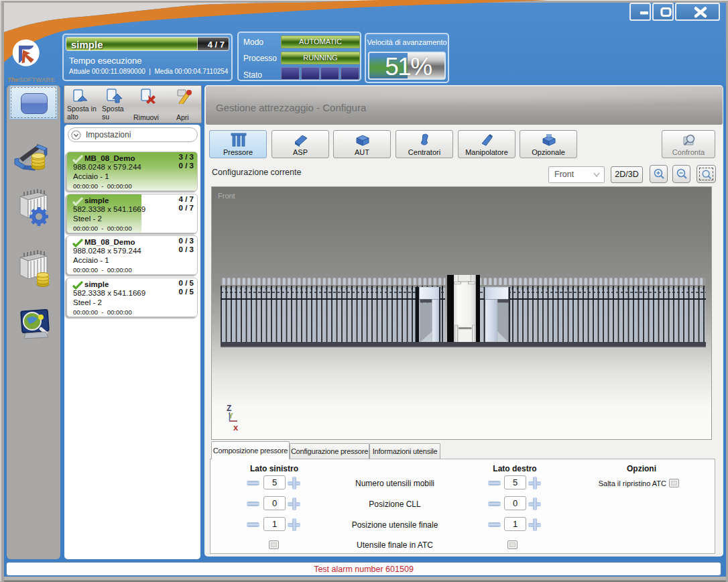  What do you see at coordinates (236, 428) in the screenshot?
I see `svg-text: x` at bounding box center [236, 428].